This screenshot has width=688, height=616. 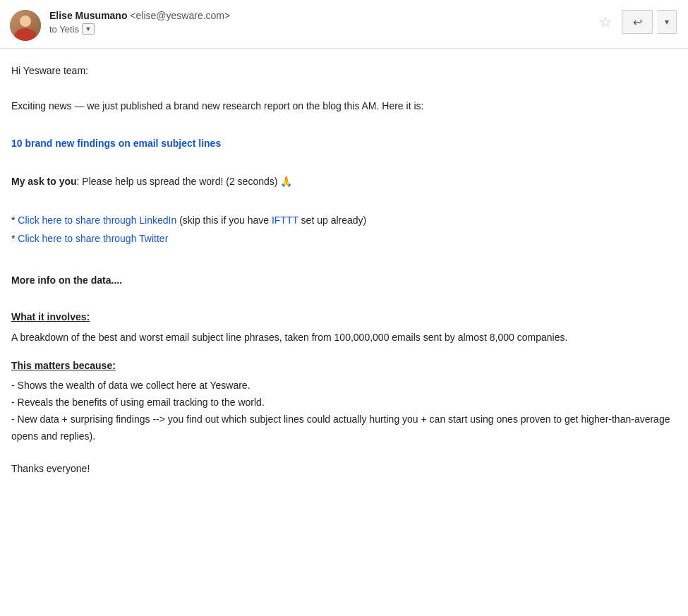 What do you see at coordinates (667, 22) in the screenshot?
I see `more-button: ▾` at bounding box center [667, 22].